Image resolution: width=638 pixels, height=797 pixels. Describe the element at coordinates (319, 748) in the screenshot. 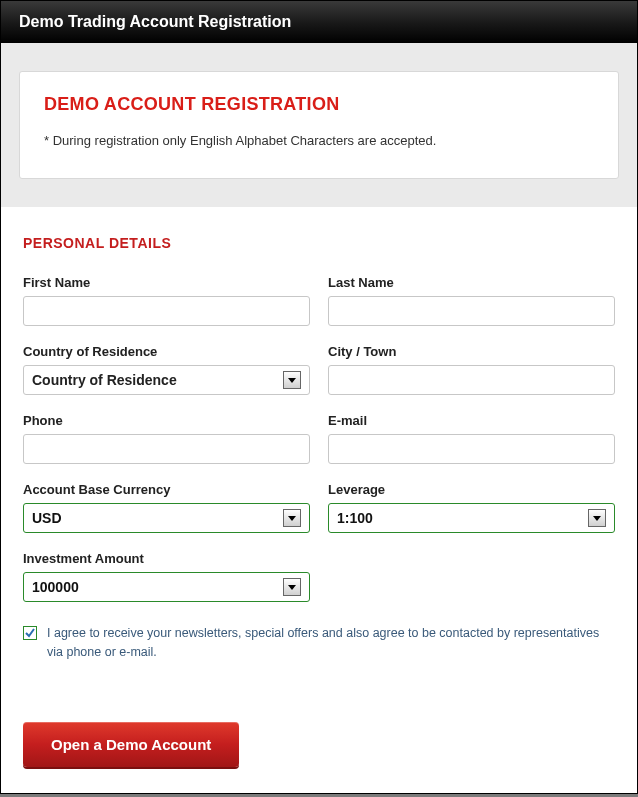

I see `modal-footer: Open a Demo Account` at that location.